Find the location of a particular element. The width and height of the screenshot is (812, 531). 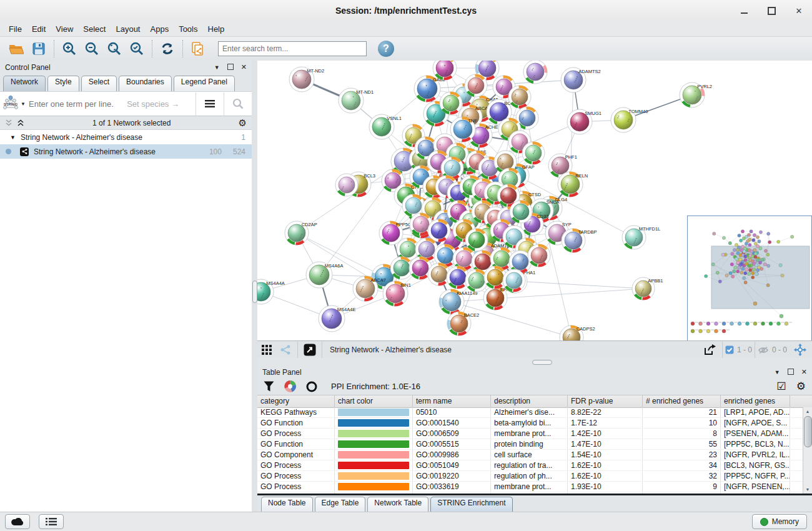

tree-collapse-caret: ▼ is located at coordinates (12, 137).